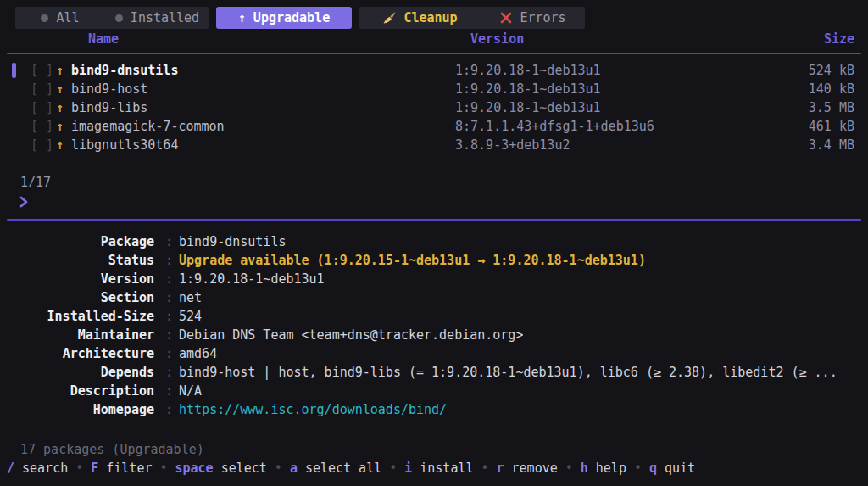  I want to click on package-count-status: 17 packages (Upgradable), so click(112, 450).